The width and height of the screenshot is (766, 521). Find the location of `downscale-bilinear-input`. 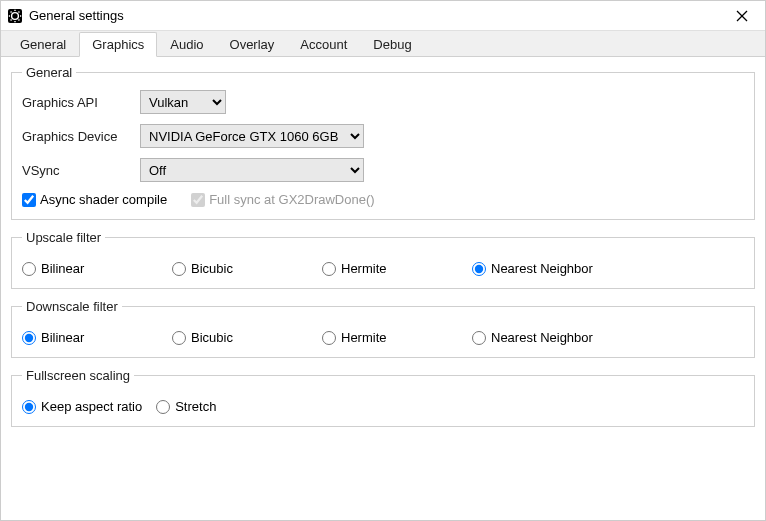

downscale-bilinear-input is located at coordinates (29, 338).